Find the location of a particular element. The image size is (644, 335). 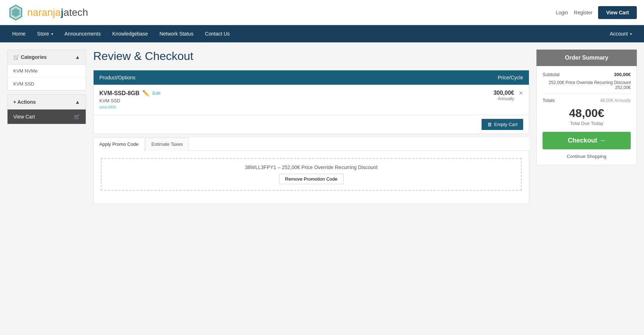

product-info: KVM-SSD-8GB ✏️ Edit KVM SSD aaa.bbb is located at coordinates (278, 100).